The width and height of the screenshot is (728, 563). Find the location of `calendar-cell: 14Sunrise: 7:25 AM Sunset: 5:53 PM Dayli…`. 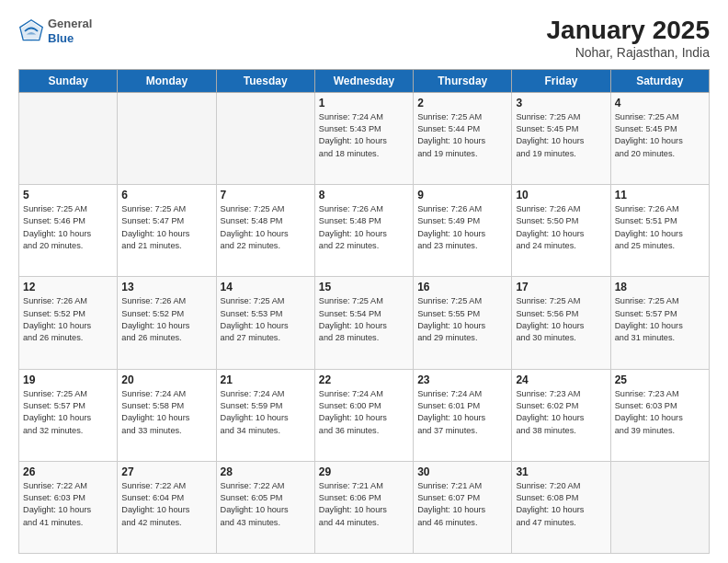

calendar-cell: 14Sunrise: 7:25 AM Sunset: 5:53 PM Dayli… is located at coordinates (265, 323).